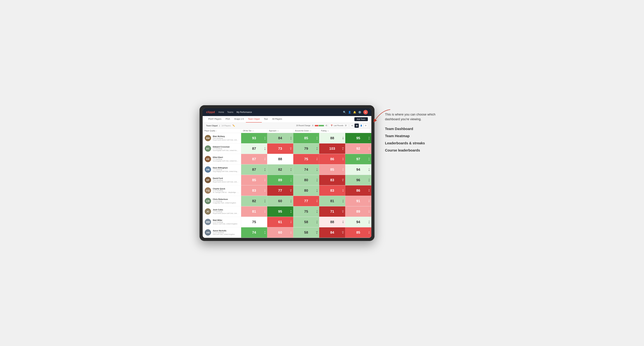 The width and height of the screenshot is (644, 346). What do you see at coordinates (415, 143) in the screenshot?
I see `annotation-item-2: Leaderboards & streaks` at bounding box center [415, 143].